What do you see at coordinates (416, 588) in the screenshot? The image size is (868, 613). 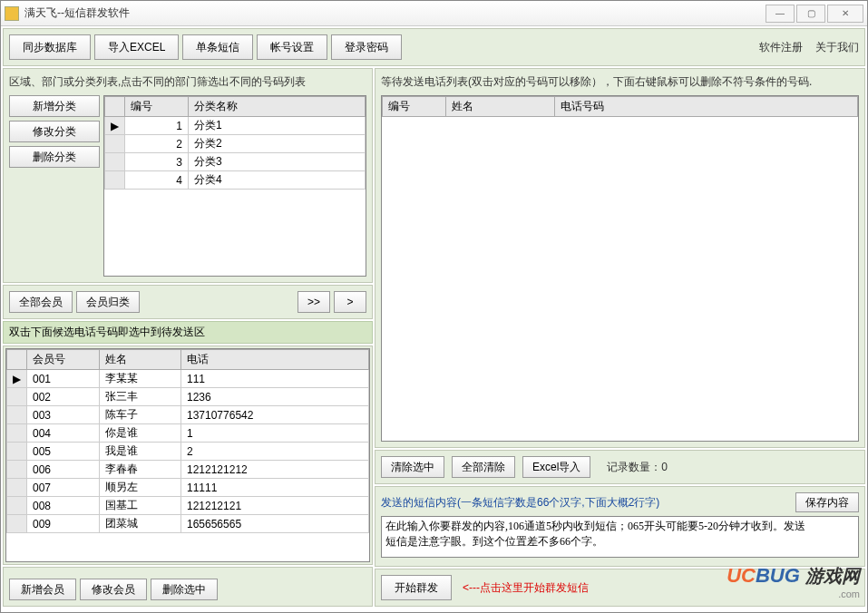 I see `start-send-button: 开始群发` at bounding box center [416, 588].